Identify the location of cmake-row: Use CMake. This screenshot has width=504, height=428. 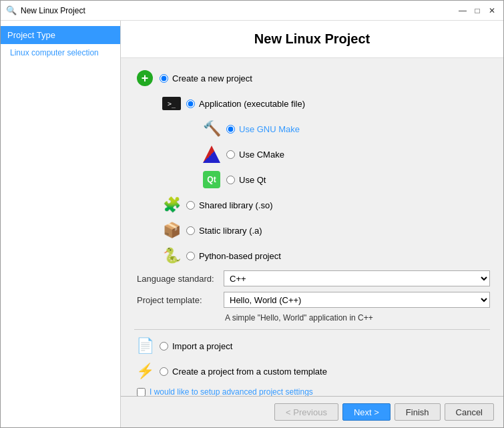
(346, 154).